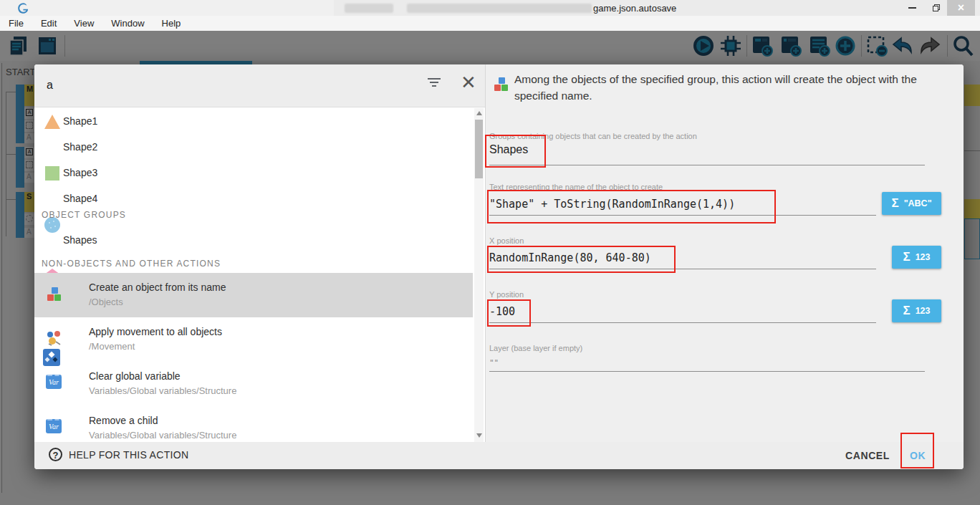 This screenshot has height=505, width=980. Describe the element at coordinates (52, 122) in the screenshot. I see `triangle-shape-icon` at that location.